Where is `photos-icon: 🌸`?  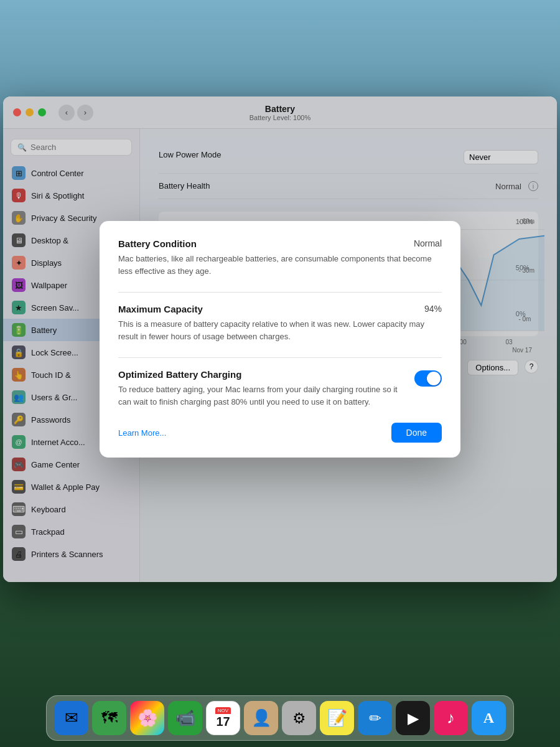
photos-icon: 🌸 is located at coordinates (147, 718).